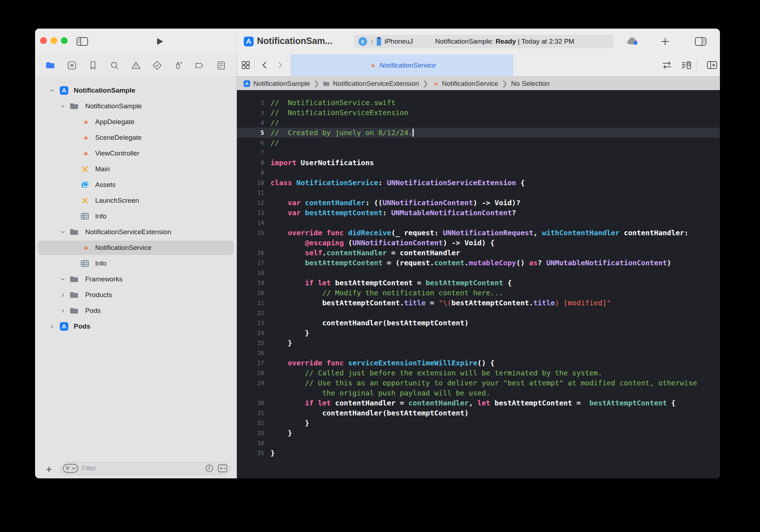  What do you see at coordinates (478, 143) in the screenshot?
I see `code-line-6: 6//` at bounding box center [478, 143].